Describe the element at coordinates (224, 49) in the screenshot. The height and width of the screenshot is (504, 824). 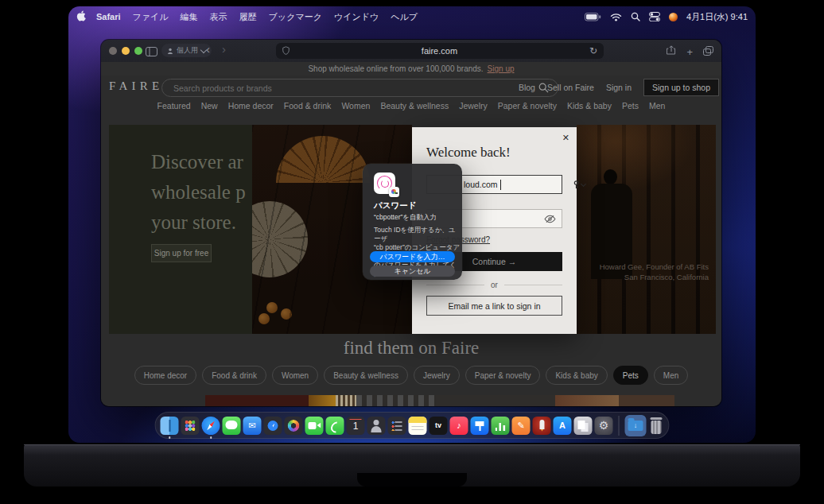
I see `forward-button: ›` at that location.